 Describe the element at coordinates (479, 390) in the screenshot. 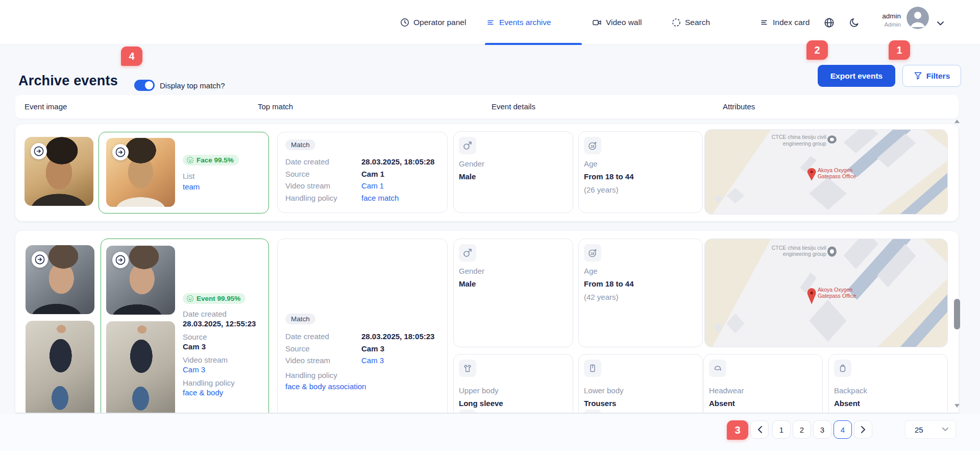

I see `attribute-label: Upper body` at that location.